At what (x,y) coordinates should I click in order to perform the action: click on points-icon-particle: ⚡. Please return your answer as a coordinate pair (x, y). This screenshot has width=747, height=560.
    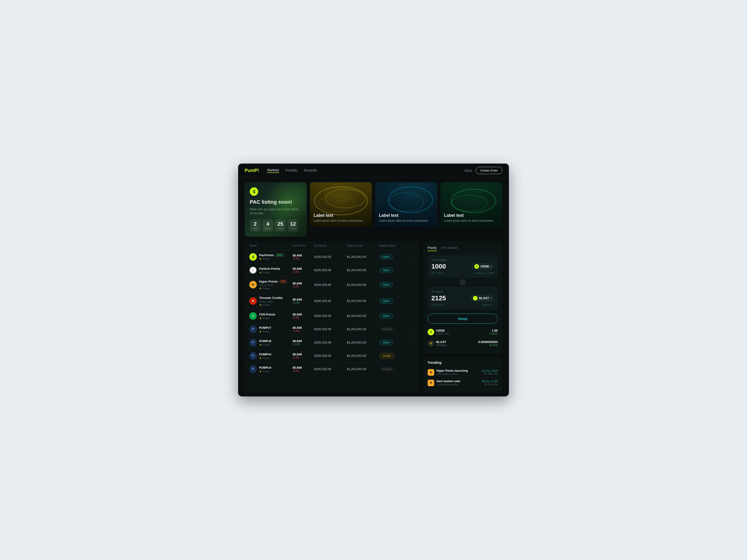
    Looking at the image, I should click on (260, 273).